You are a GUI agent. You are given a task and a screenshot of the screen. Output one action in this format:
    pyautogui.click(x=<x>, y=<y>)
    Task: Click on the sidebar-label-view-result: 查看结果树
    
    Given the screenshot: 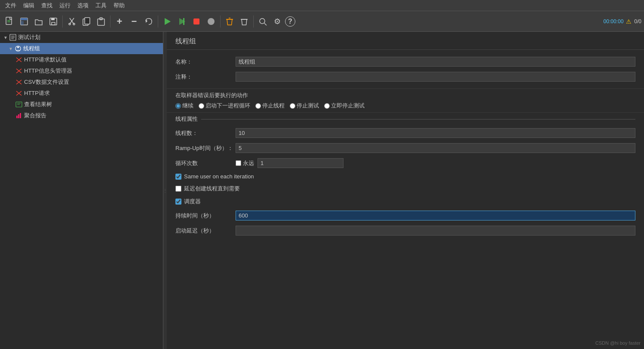 What is the action you would take?
    pyautogui.click(x=38, y=104)
    